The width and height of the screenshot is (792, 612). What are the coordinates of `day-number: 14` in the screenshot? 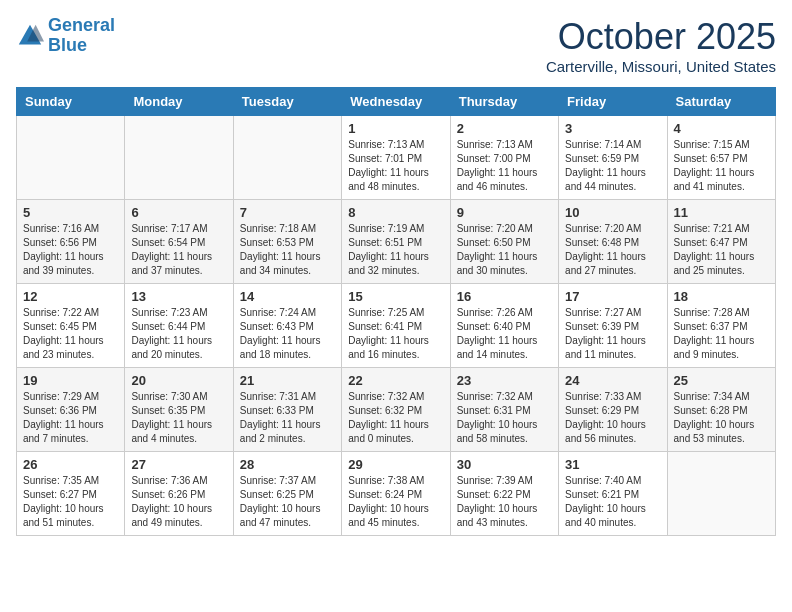 It's located at (288, 296).